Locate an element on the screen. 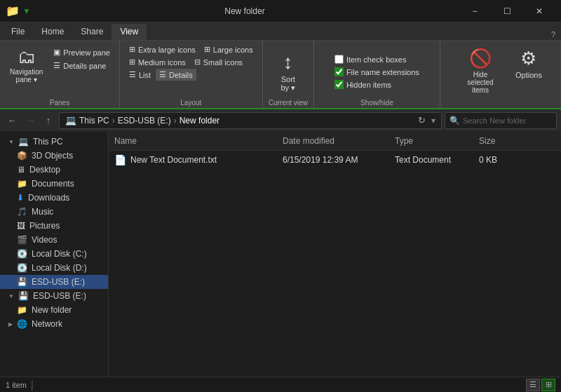  breadcrumb-newfolder: New folder is located at coordinates (199, 121).